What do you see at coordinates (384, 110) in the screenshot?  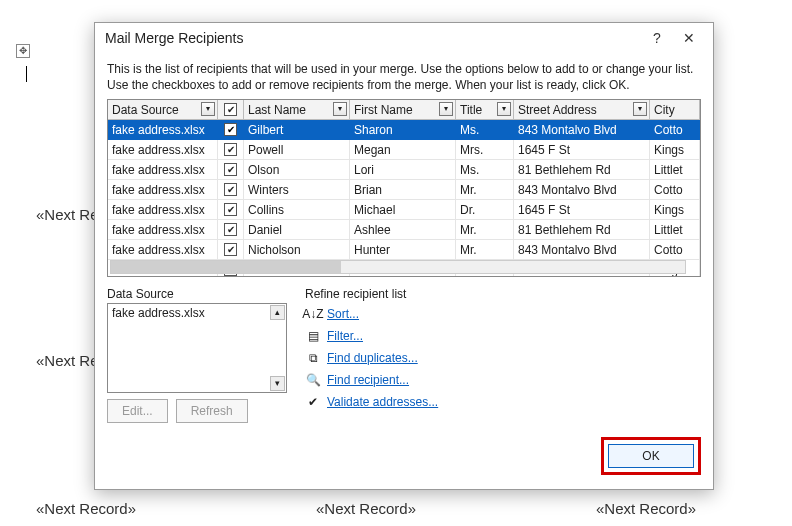 I see `header-first-name-label: First Name` at bounding box center [384, 110].